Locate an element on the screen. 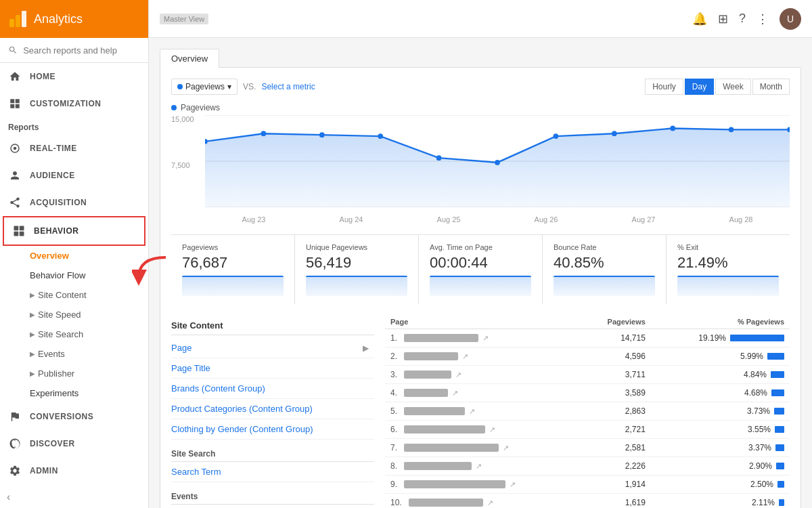  search-term-link: Search Term is located at coordinates (273, 472).